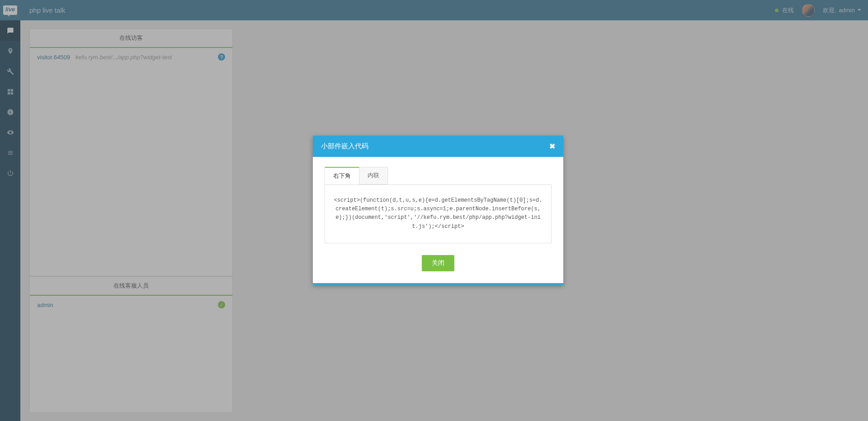 Image resolution: width=868 pixels, height=421 pixels. What do you see at coordinates (438, 147) in the screenshot?
I see `modal-header: 小部件嵌入代码 ✖` at bounding box center [438, 147].